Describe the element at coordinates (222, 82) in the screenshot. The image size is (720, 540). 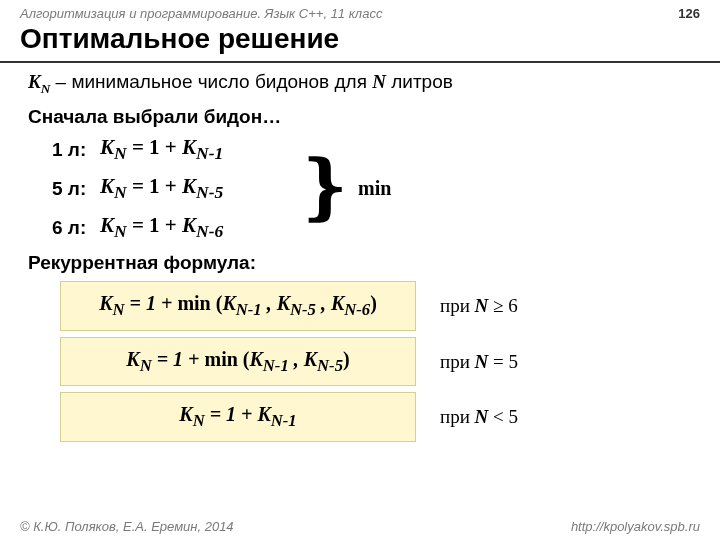
I see `def-text: минимальное число бидонов для` at that location.